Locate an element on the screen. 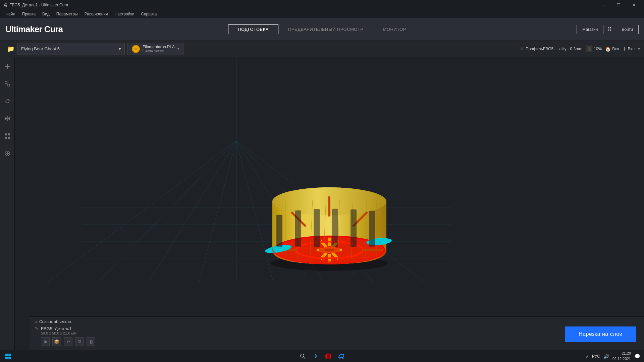 This screenshot has height=362, width=644. system-tray-up: ∧ is located at coordinates (587, 356).